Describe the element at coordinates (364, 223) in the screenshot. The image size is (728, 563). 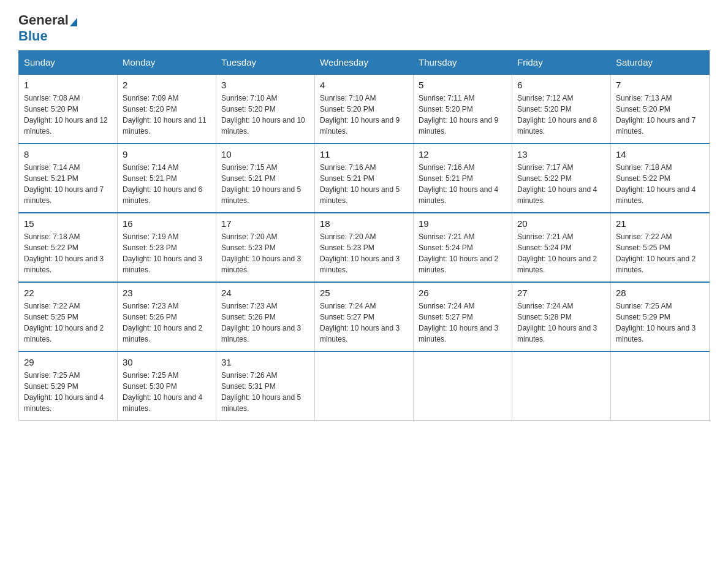
I see `day-number: 18` at that location.